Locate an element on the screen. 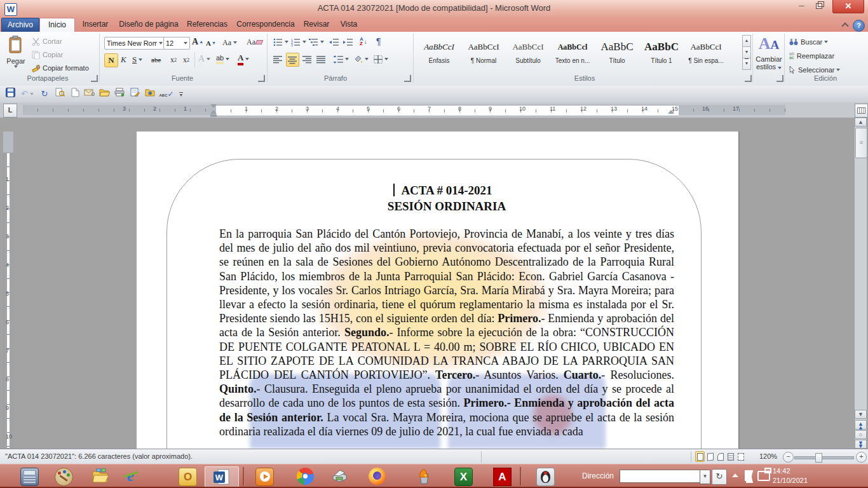 The width and height of the screenshot is (868, 488). vertical-scrollbar: ▲ ≡ ▼ ▲▲ ○ ▼▼ is located at coordinates (860, 283).